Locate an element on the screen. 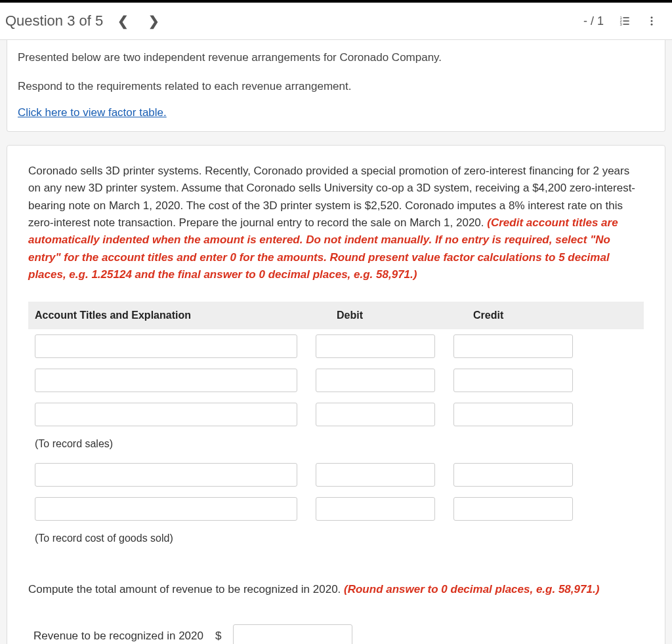 Image resolution: width=672 pixels, height=644 pixels. compute-main: Compute the total amount of revenue to b… is located at coordinates (186, 589).